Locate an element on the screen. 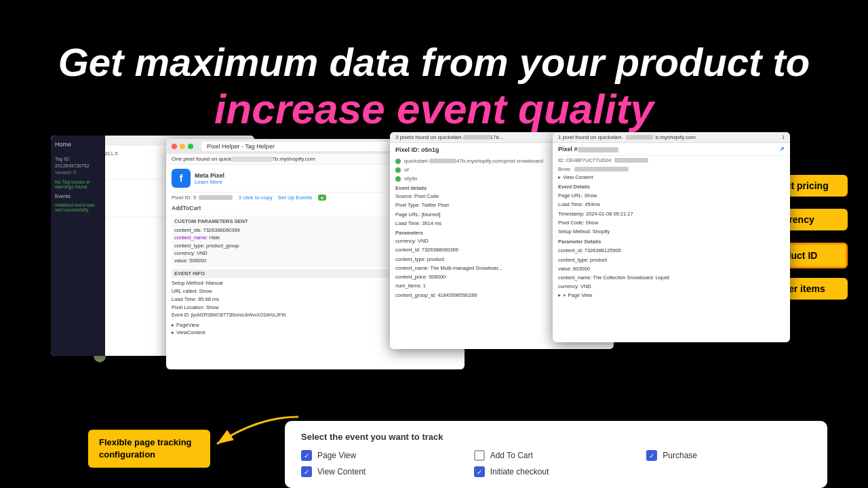 The image size is (868, 488). far-right-id-row: ID: CE4BF7UC77UD04 is located at coordinates (671, 160).